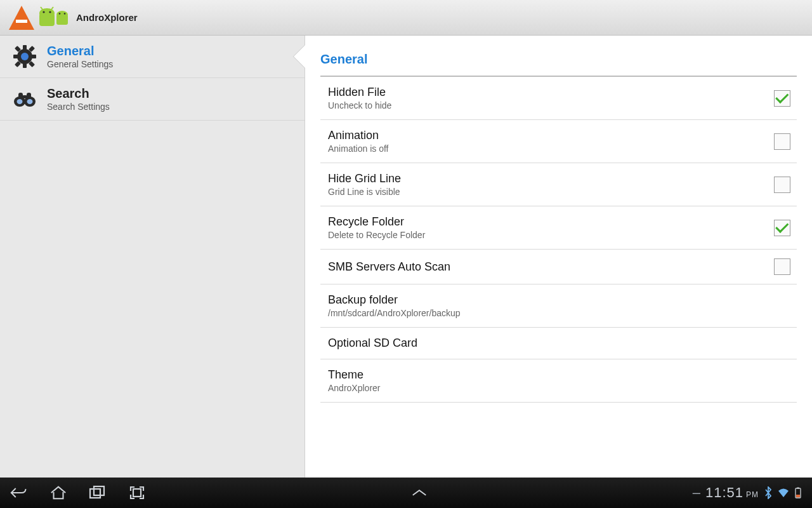  I want to click on sidebar-item-subtitle: Search Settings, so click(79, 107).